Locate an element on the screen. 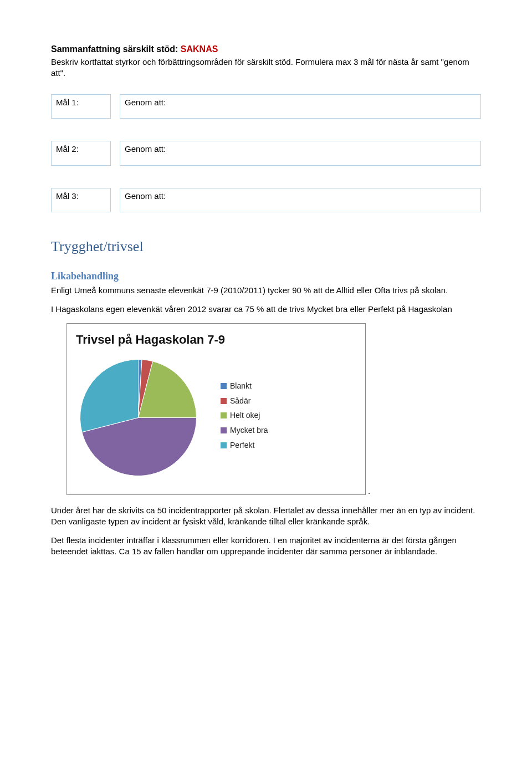 The height and width of the screenshot is (781, 532). goal-row-3: Mål 3: Genom att: is located at coordinates (266, 200).